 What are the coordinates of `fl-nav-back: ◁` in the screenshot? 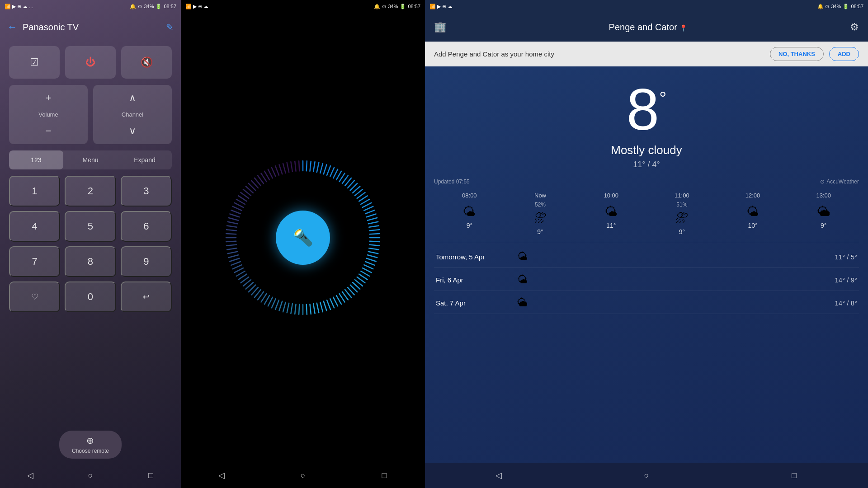 It's located at (222, 475).